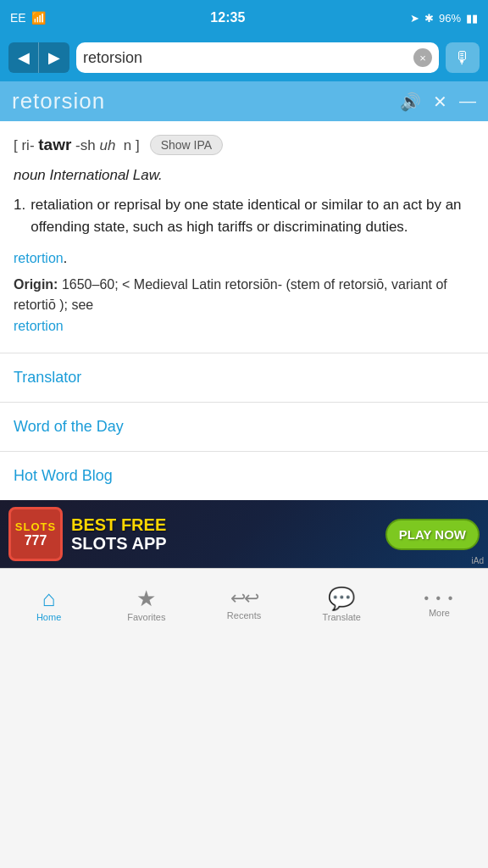  Describe the element at coordinates (186, 145) in the screenshot. I see `show-ipa-button: Show IPA` at that location.